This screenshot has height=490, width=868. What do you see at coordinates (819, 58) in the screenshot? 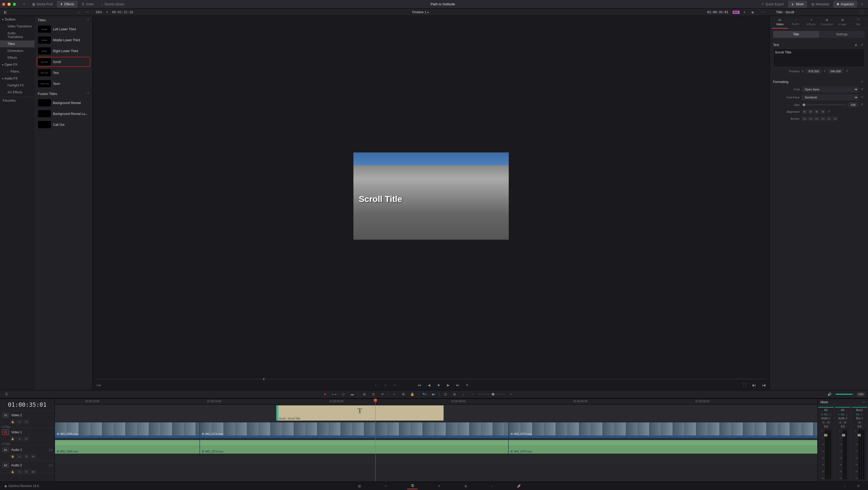
I see `title-text-input` at bounding box center [819, 58].